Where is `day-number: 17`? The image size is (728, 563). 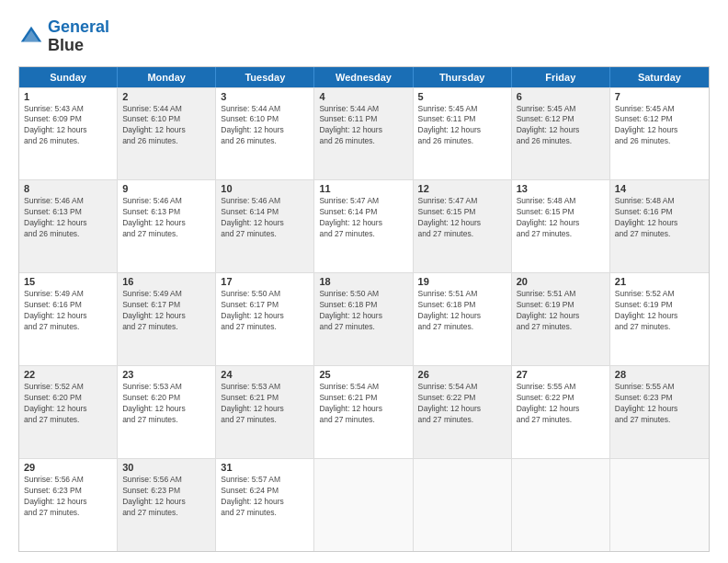 day-number: 17 is located at coordinates (265, 282).